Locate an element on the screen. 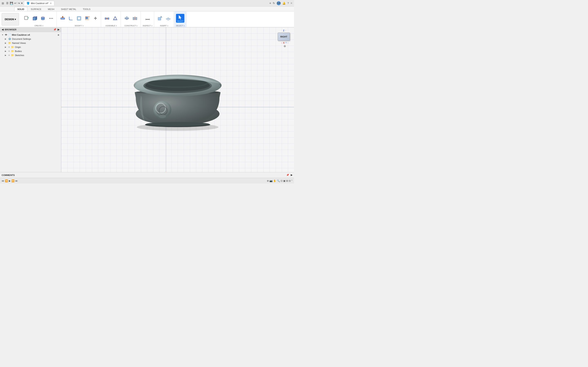 The width and height of the screenshot is (588, 367). grid-settings-icon: ⊟ is located at coordinates (290, 181).